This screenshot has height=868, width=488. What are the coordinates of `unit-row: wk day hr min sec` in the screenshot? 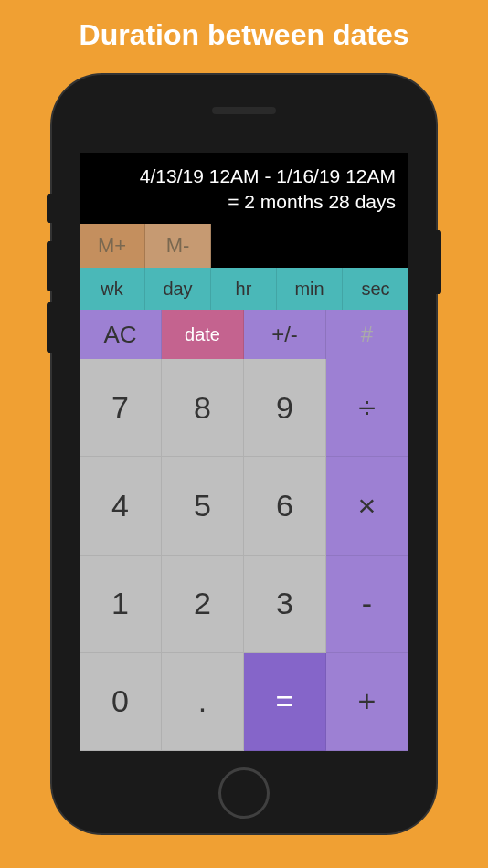 It's located at (244, 289).